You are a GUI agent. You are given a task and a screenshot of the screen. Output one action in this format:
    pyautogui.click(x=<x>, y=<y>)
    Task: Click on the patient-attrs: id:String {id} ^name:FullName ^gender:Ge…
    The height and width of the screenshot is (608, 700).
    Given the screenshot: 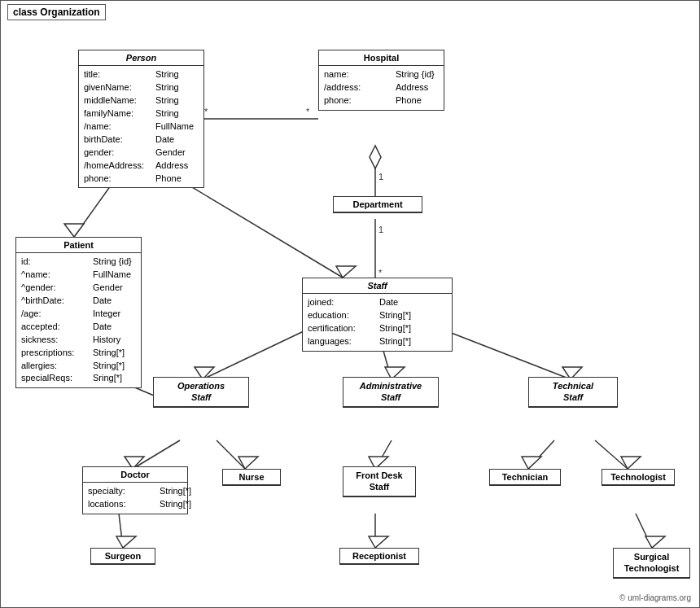 What is the action you would take?
    pyautogui.click(x=78, y=321)
    